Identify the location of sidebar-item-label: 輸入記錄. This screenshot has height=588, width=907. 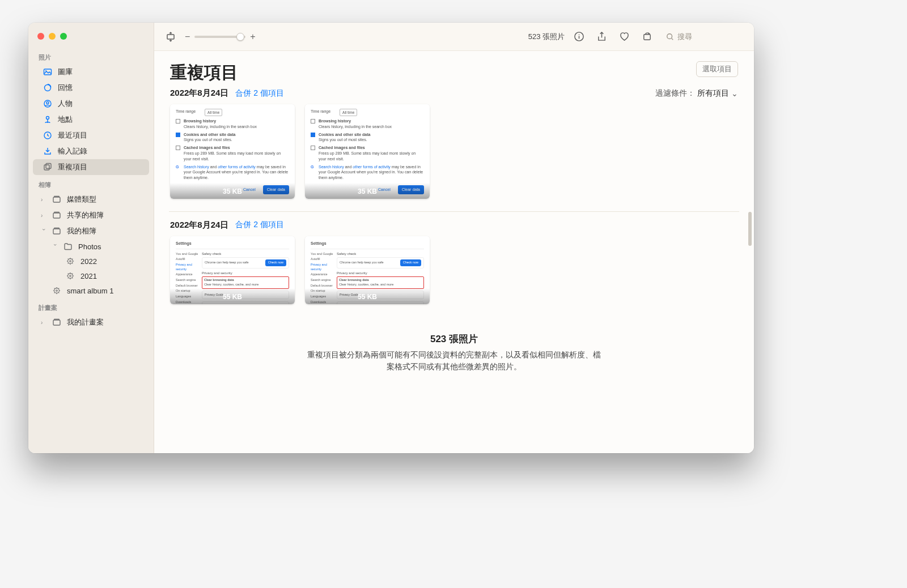
(100, 151).